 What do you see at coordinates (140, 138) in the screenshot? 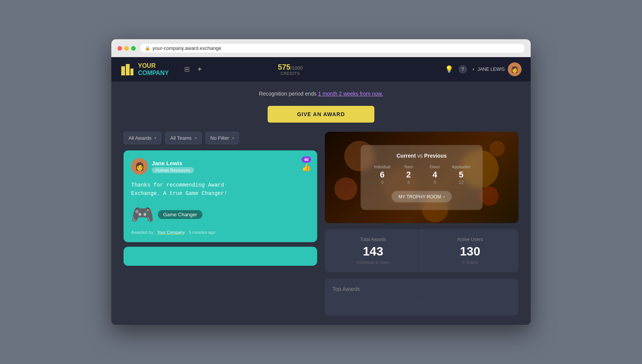
I see `awards-filter-label: All Awards` at bounding box center [140, 138].